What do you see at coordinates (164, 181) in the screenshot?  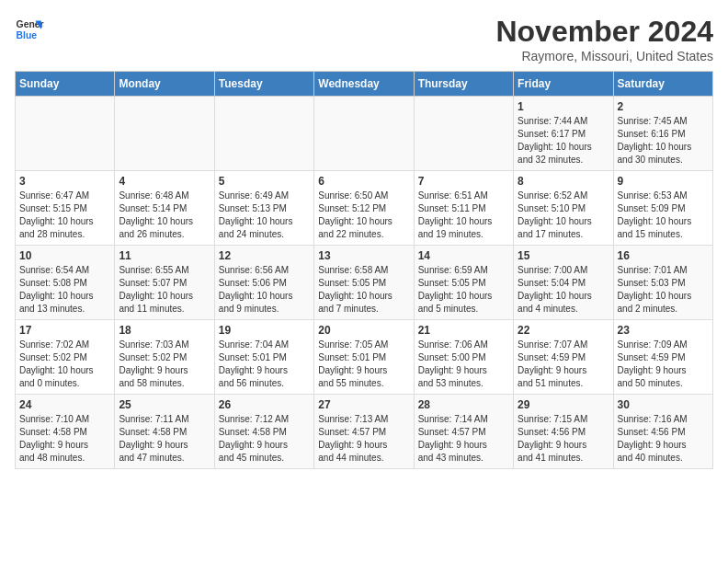 I see `day-number: 4` at bounding box center [164, 181].